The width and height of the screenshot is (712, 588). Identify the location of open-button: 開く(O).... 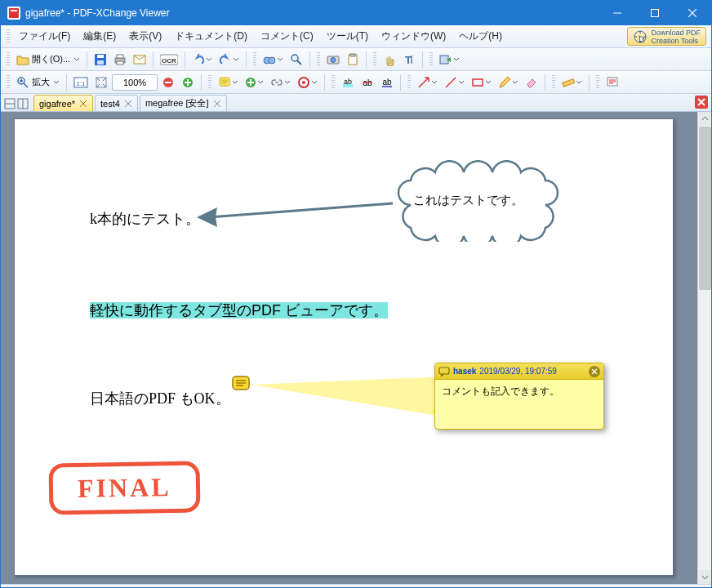
(48, 60).